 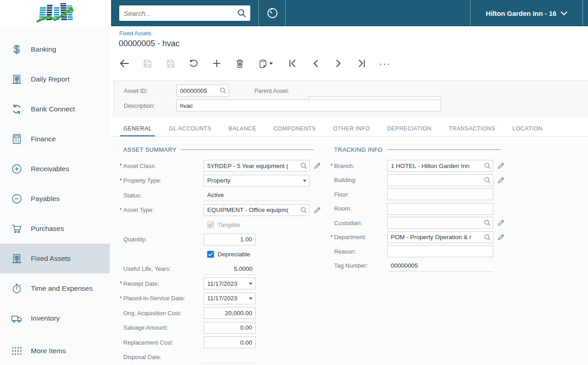 What do you see at coordinates (362, 63) in the screenshot?
I see `last-record-button` at bounding box center [362, 63].